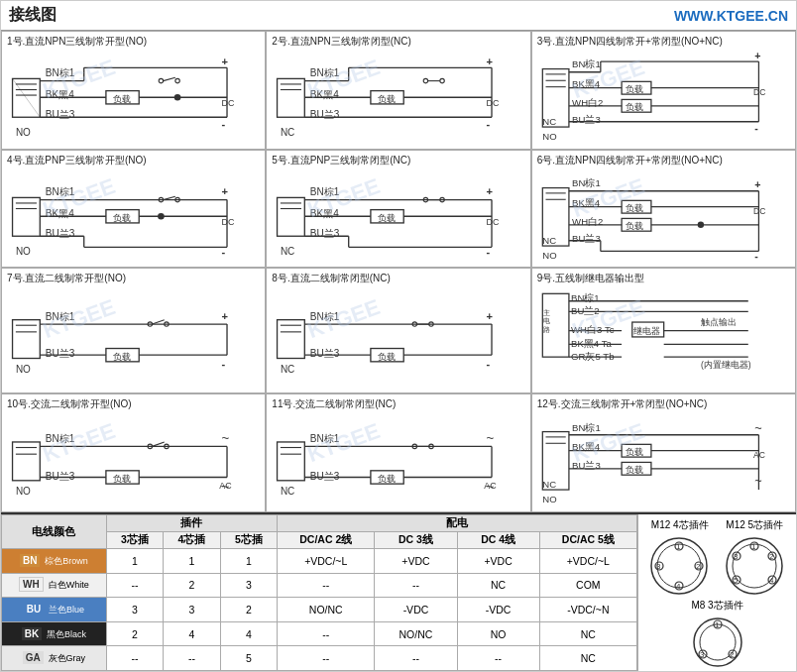  I want to click on bk-c4: NC, so click(588, 634).